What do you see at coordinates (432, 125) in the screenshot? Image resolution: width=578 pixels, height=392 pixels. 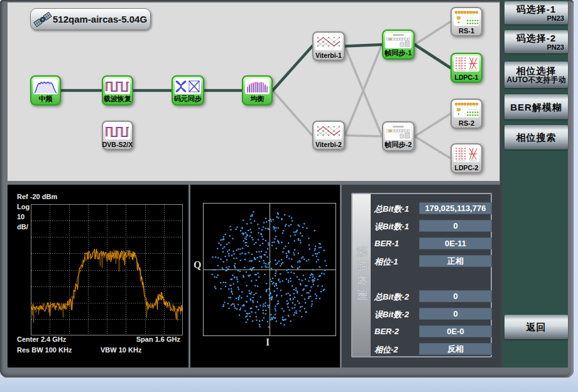 I see `flow-link-fs2-rs2` at bounding box center [432, 125].